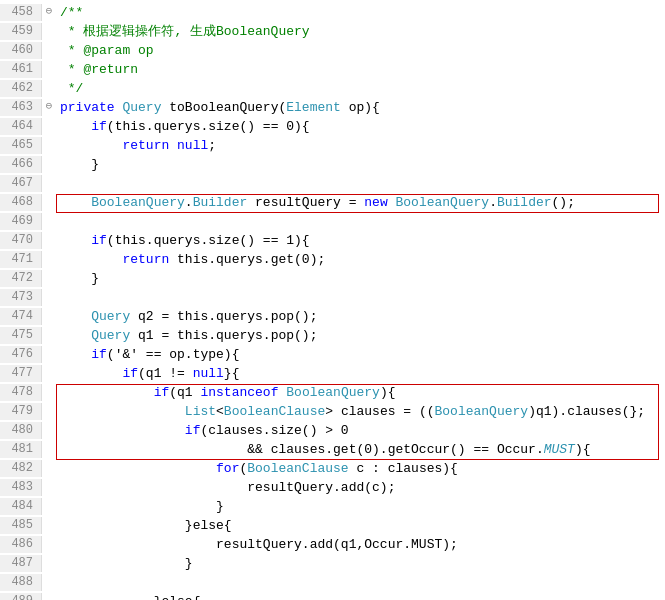  What do you see at coordinates (360, 488) in the screenshot?
I see `line-content: resultQuery.add(c);` at bounding box center [360, 488].